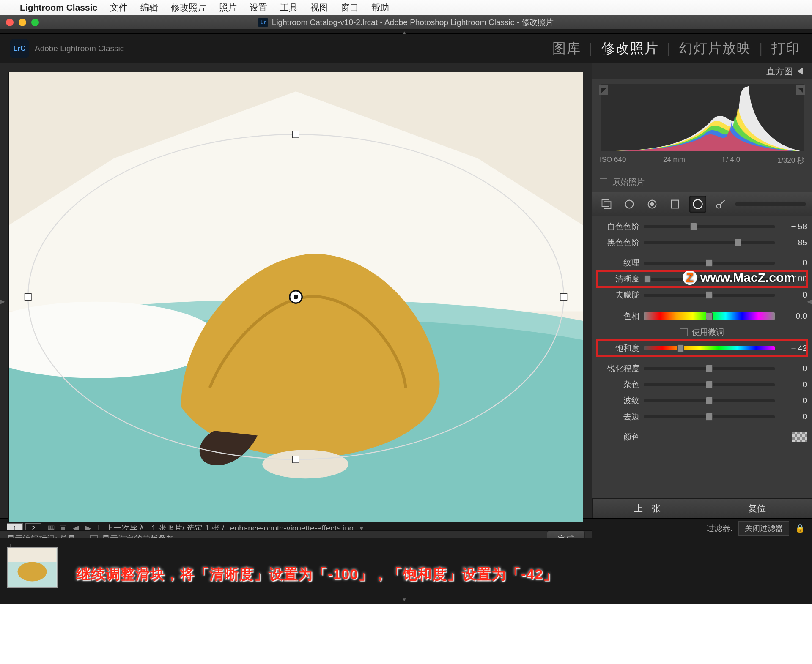  What do you see at coordinates (380, 8) in the screenshot?
I see `menu-help: 帮助` at bounding box center [380, 8].